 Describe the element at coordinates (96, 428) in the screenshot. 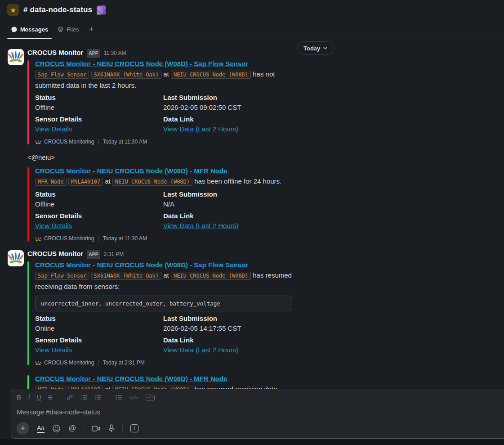

I see `video-clip-button` at that location.